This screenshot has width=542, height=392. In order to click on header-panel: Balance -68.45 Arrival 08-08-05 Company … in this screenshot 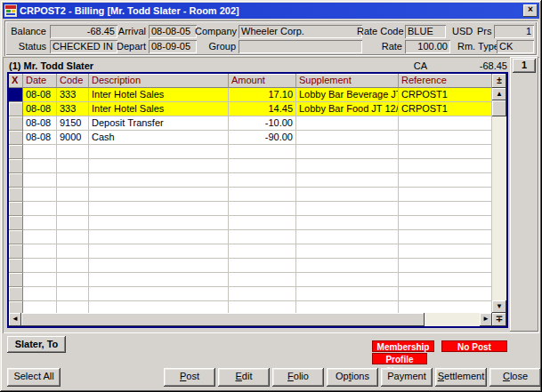, I will do `click(271, 38)`.